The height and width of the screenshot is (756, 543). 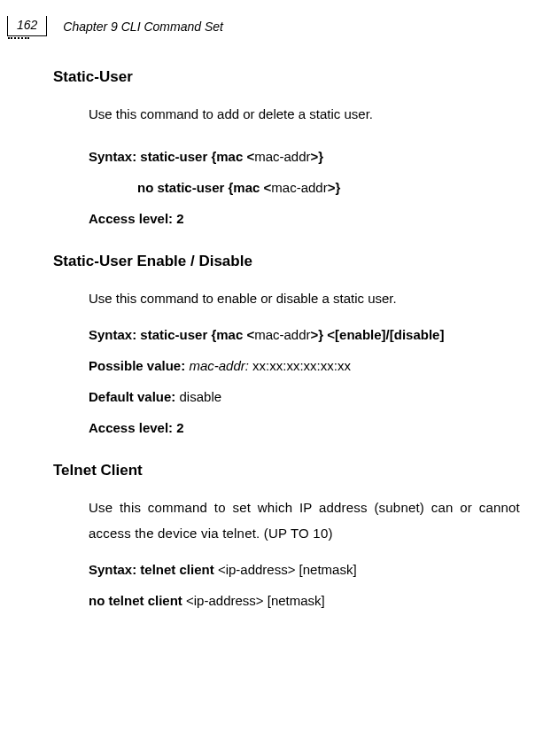 What do you see at coordinates (27, 25) in the screenshot?
I see `page-number-value: 162` at bounding box center [27, 25].